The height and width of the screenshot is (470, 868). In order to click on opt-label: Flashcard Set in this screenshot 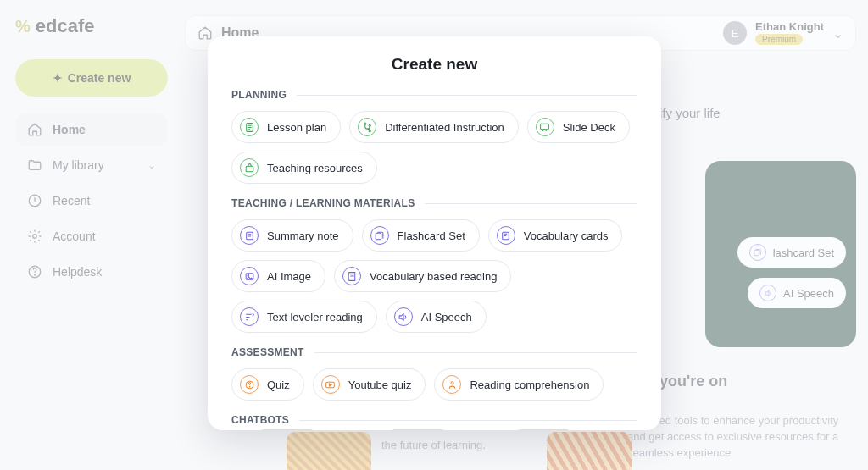, I will do `click(431, 235)`.